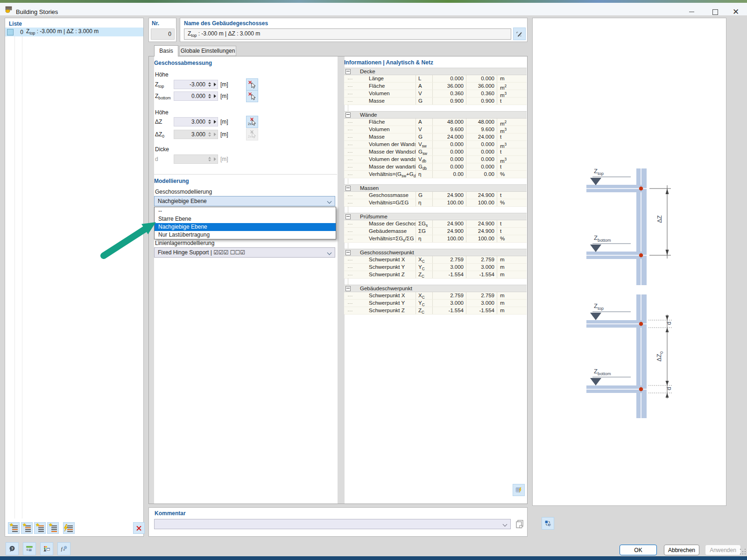  I want to click on info-group-header: Massen, so click(435, 188).